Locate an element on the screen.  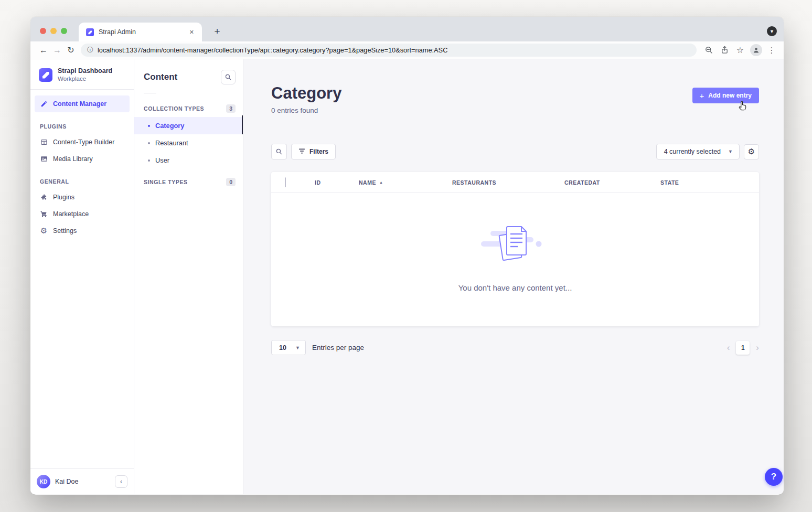
sidebar-item-label: Marketplace is located at coordinates (71, 214).